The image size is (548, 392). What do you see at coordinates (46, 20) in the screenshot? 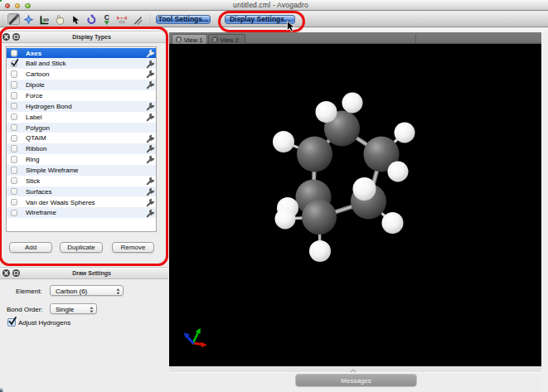
I see `svg-text: 90` at bounding box center [46, 20].